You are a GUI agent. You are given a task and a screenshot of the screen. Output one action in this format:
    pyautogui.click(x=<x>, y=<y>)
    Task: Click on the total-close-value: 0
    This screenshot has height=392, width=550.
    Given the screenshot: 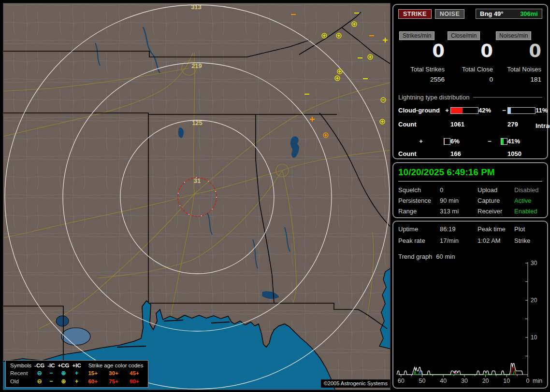 What is the action you would take?
    pyautogui.click(x=470, y=79)
    